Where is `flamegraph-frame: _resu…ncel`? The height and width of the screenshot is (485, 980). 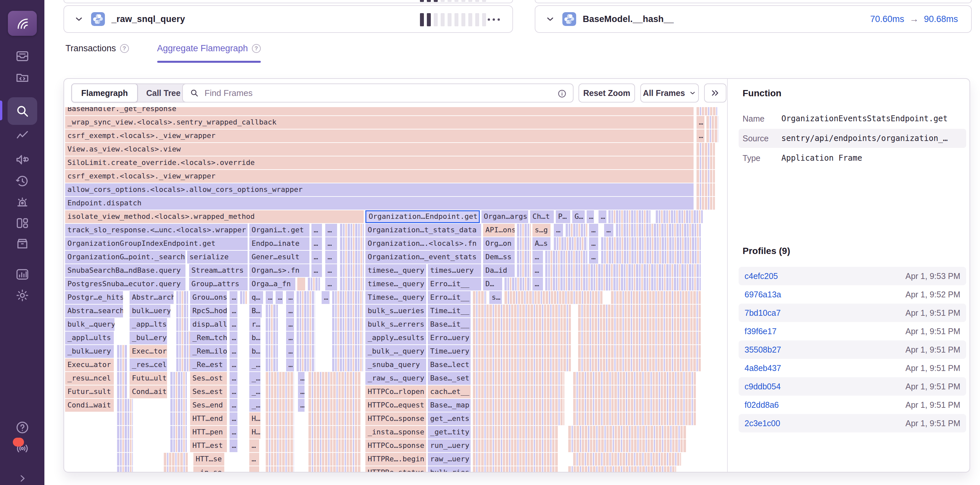
flamegraph-frame: _resu…ncel is located at coordinates (89, 379).